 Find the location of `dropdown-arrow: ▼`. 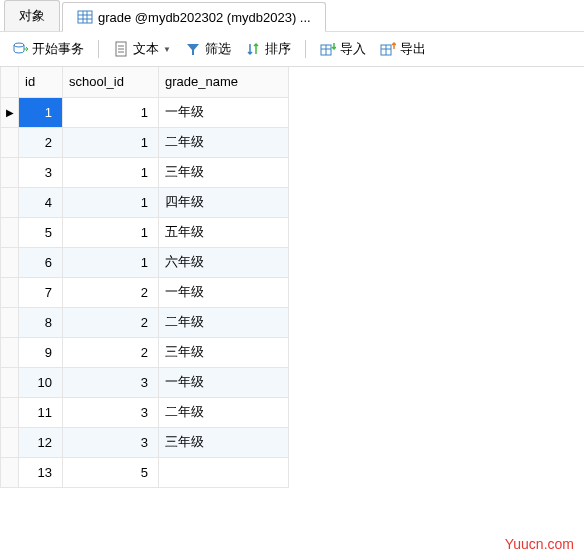

dropdown-arrow: ▼ is located at coordinates (167, 50).